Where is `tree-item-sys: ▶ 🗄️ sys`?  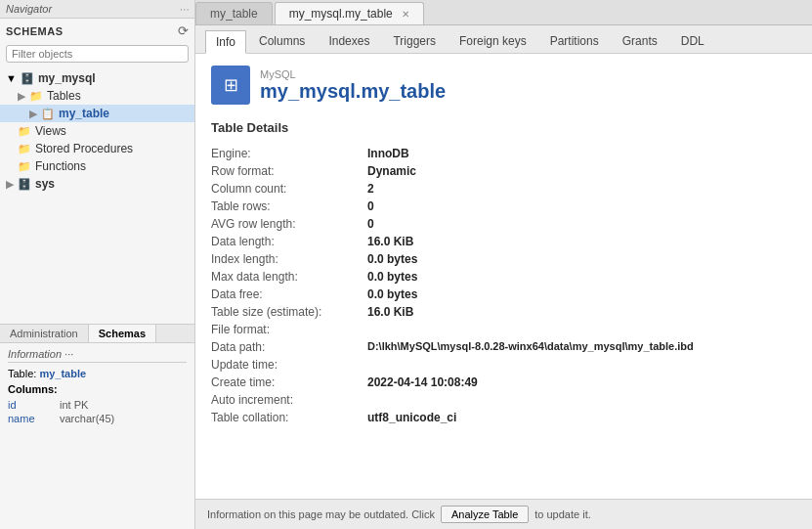
tree-item-sys: ▶ 🗄️ sys is located at coordinates (98, 184).